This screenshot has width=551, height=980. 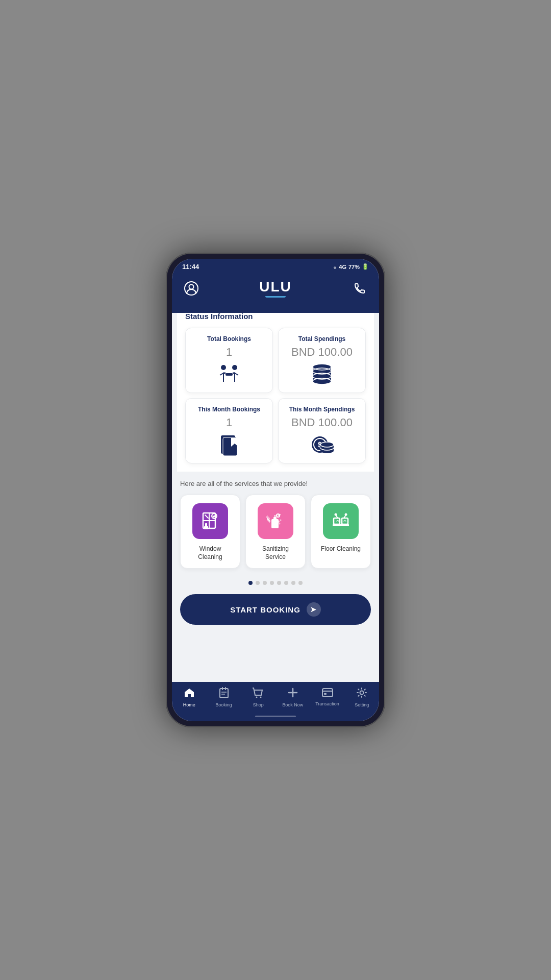 What do you see at coordinates (224, 697) in the screenshot?
I see `nav-booking: Booking` at bounding box center [224, 697].